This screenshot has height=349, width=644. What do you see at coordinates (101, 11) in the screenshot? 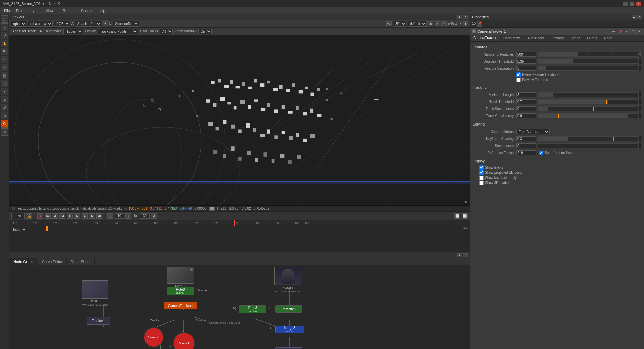
I see `menu-help: Help` at bounding box center [101, 11].